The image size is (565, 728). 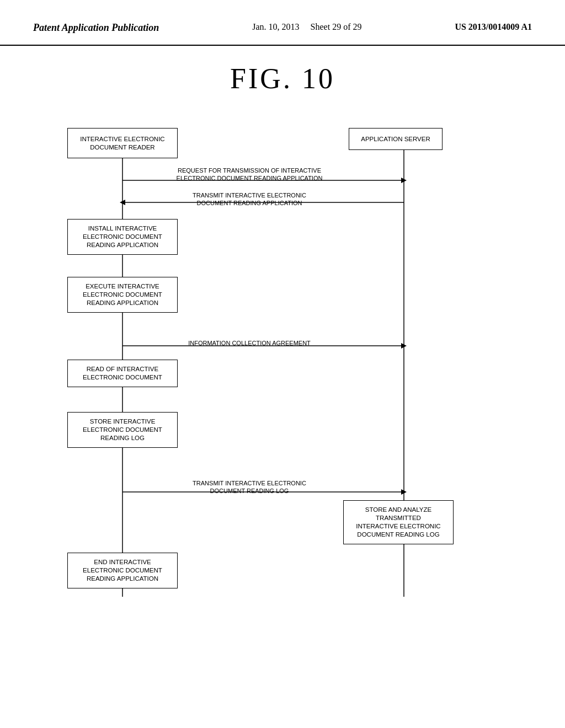 I want to click on store-analyze-box: STORE AND ANALYZE TRANSMITTED INTERACTIV…, so click(x=398, y=522).